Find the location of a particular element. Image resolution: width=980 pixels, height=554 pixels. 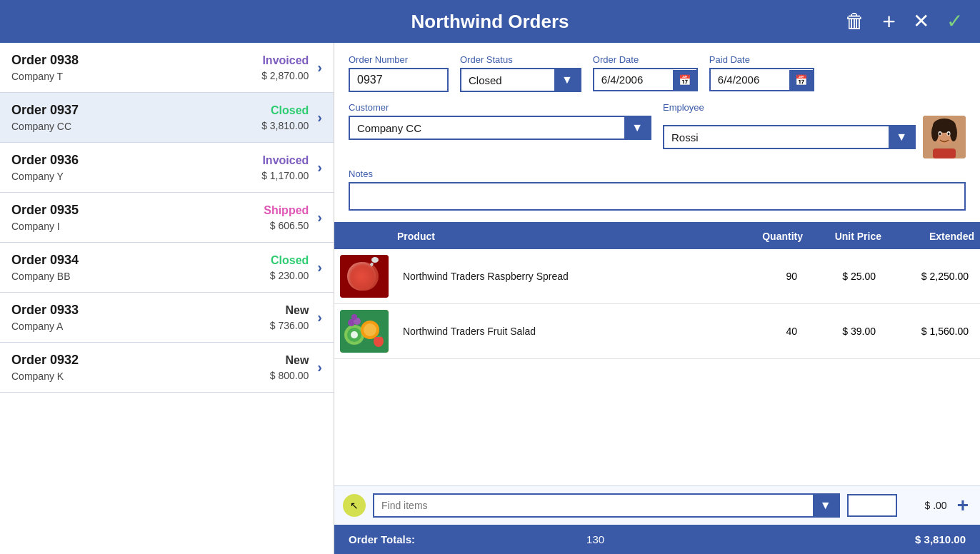

delete-button: 🗑 is located at coordinates (855, 21).